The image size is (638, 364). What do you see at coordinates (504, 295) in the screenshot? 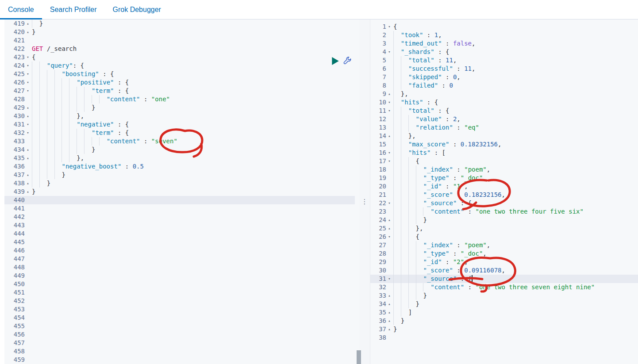
I see `code-line-33: 33▴}` at bounding box center [504, 295].